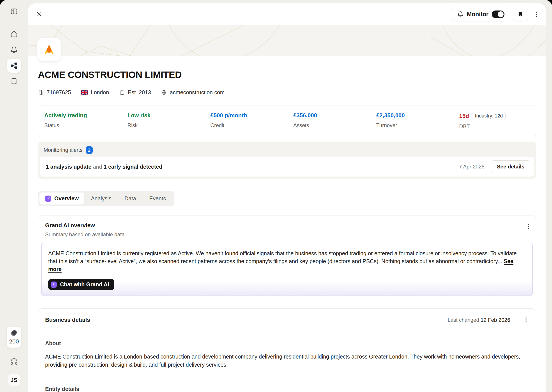 This screenshot has width=552, height=392. Describe the element at coordinates (14, 362) in the screenshot. I see `support-button` at that location.